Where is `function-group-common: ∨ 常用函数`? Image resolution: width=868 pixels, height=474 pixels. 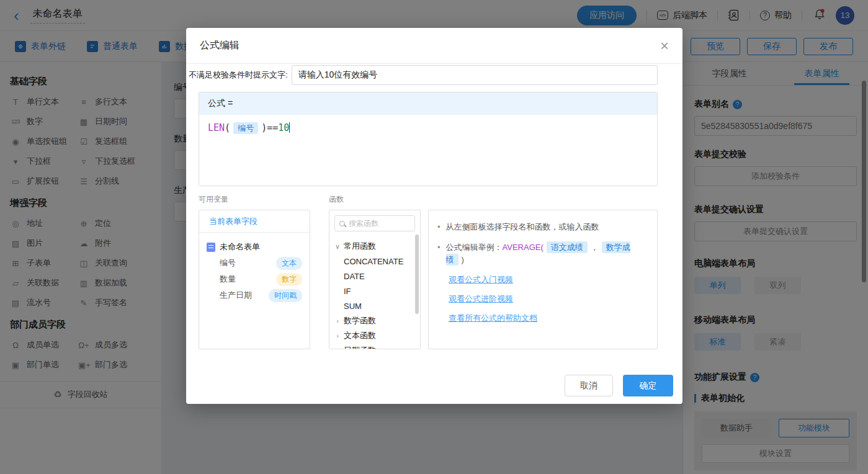
function-group-common: ∨ 常用函数 is located at coordinates (377, 246).